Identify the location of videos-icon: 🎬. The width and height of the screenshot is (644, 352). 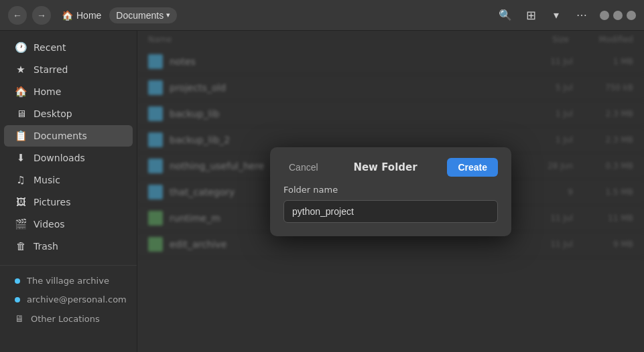
(21, 224).